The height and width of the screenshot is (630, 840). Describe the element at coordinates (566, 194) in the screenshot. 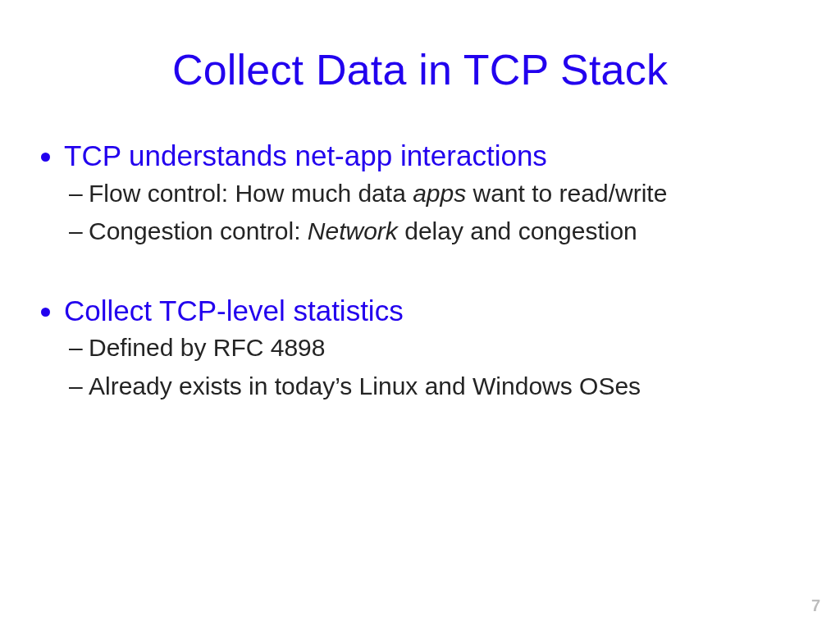

I see `bullet-1-sub-1-text-c: want to read/write` at that location.